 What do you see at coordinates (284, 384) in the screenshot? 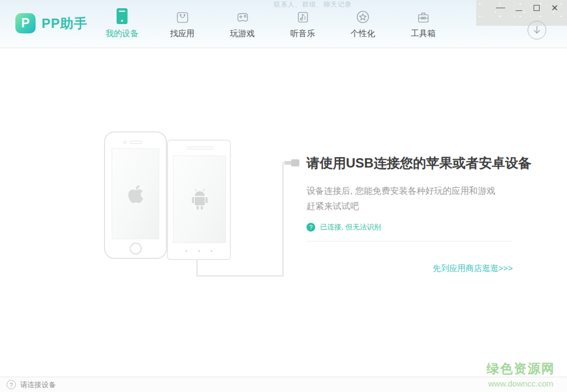
I see `status-bar: ? 请连接设备` at bounding box center [284, 384].